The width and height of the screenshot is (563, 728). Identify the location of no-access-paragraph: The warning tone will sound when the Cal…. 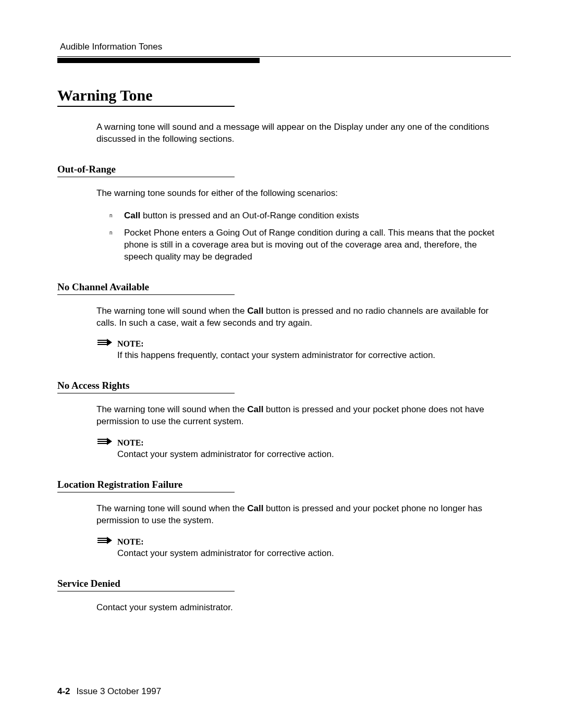
(296, 416).